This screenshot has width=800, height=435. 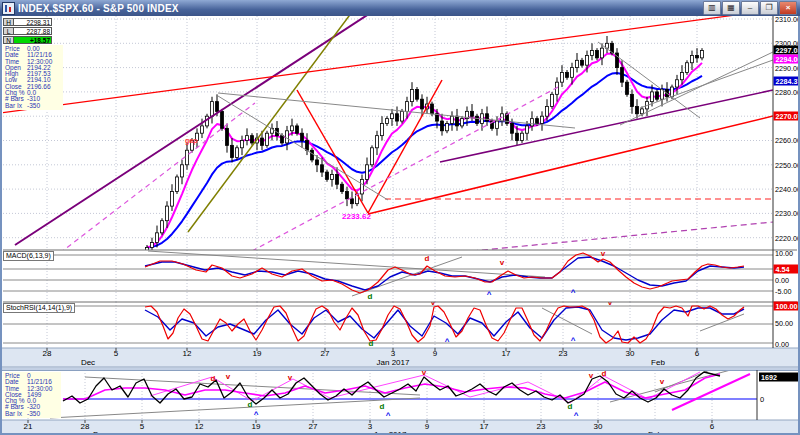 I want to click on svg-text: 5, so click(x=142, y=426).